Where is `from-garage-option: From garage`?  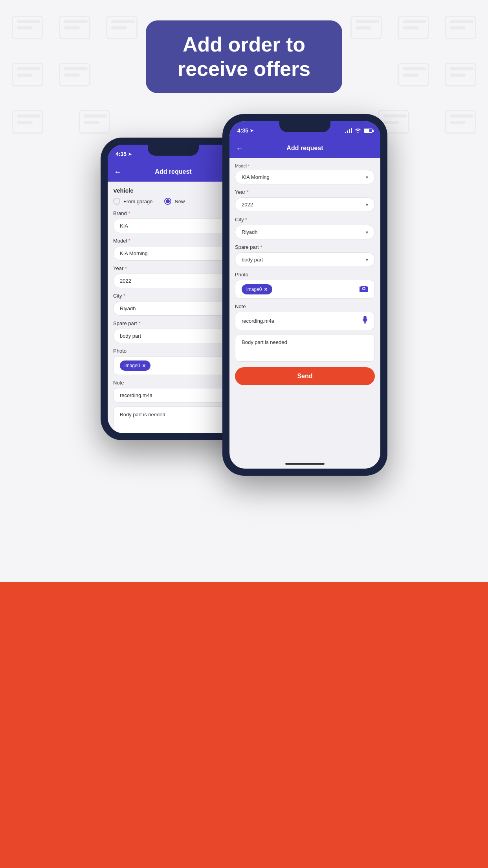 from-garage-option: From garage is located at coordinates (133, 201).